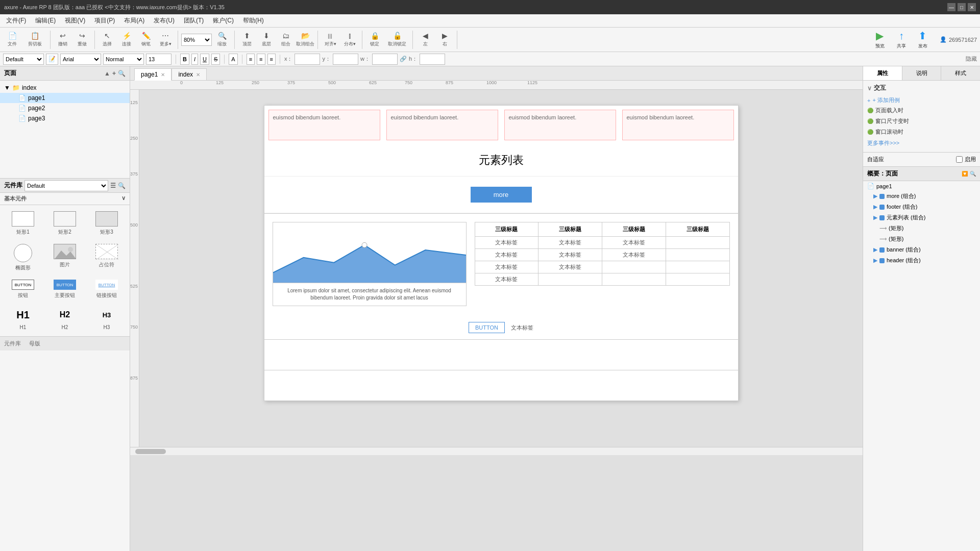  What do you see at coordinates (121, 73) in the screenshot?
I see `pages-search-icon: 🔍` at bounding box center [121, 73].